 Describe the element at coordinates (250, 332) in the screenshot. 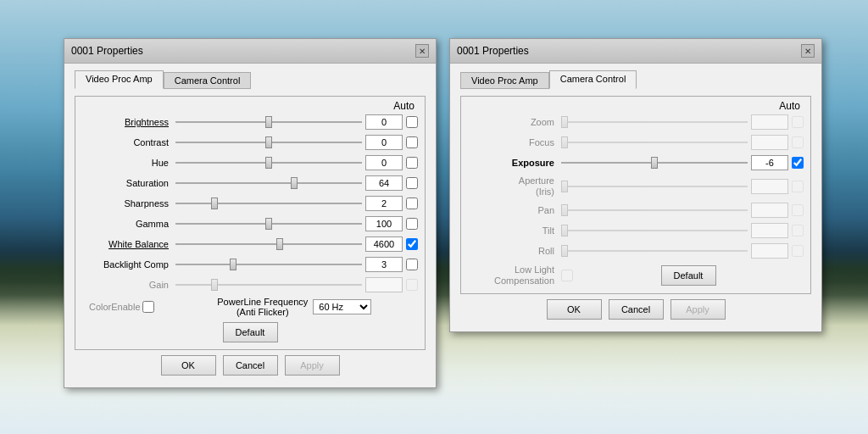

I see `default-btn-row-left: Default` at that location.